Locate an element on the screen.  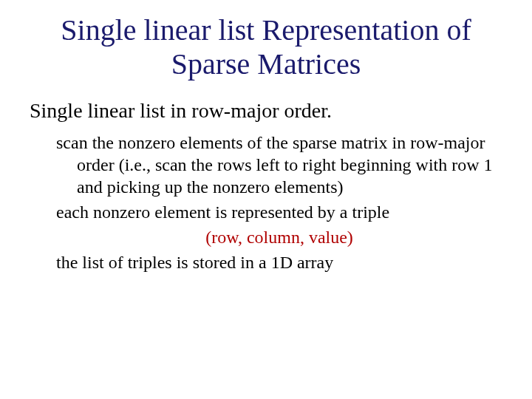
slide-subtitle: Single linear list in row-major order. is located at coordinates (266, 111).